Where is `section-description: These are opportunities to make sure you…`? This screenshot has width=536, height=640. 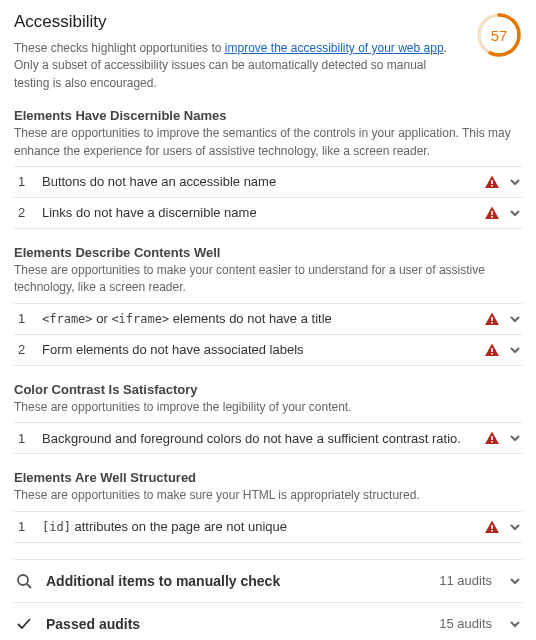
section-description: These are opportunities to make sure you… is located at coordinates (268, 496).